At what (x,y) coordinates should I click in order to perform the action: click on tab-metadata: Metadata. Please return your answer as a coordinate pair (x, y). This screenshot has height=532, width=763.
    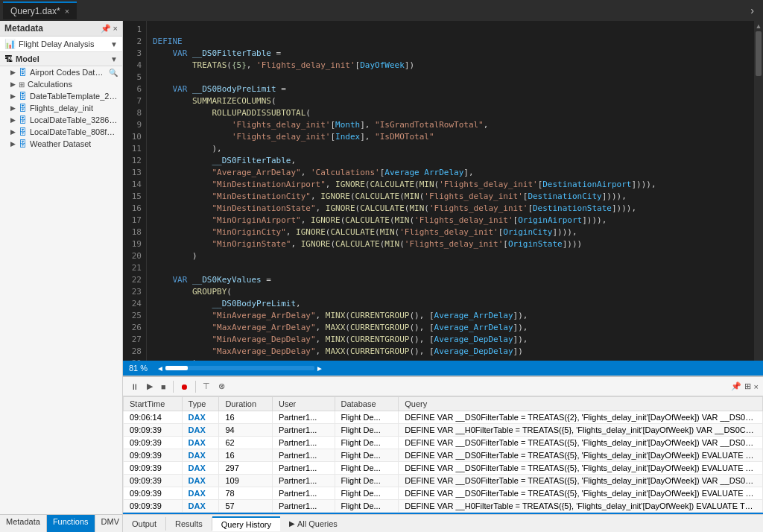
    Looking at the image, I should click on (24, 523).